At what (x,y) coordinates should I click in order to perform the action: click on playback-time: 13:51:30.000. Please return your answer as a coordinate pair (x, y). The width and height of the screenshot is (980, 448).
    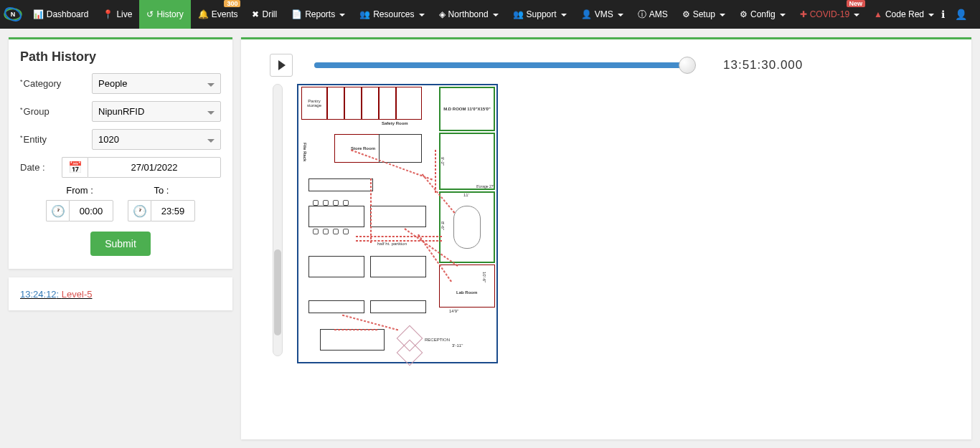
    Looking at the image, I should click on (763, 65).